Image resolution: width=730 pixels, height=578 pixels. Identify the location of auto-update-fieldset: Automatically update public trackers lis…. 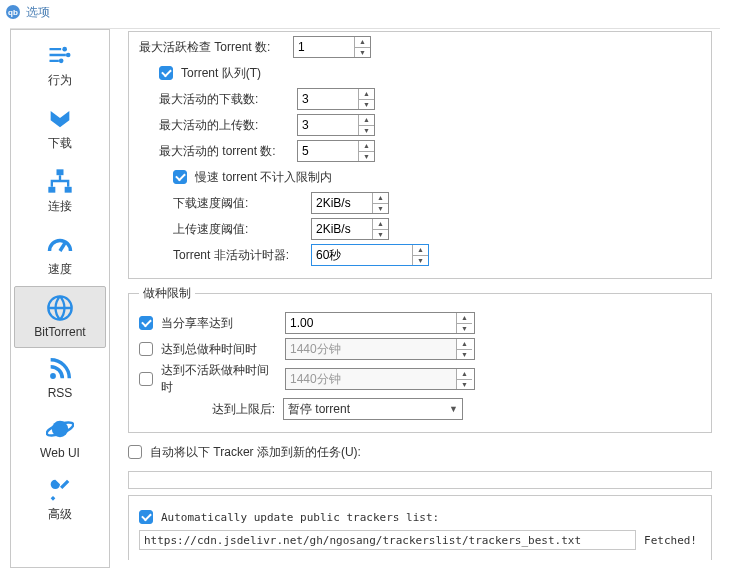
(420, 528).